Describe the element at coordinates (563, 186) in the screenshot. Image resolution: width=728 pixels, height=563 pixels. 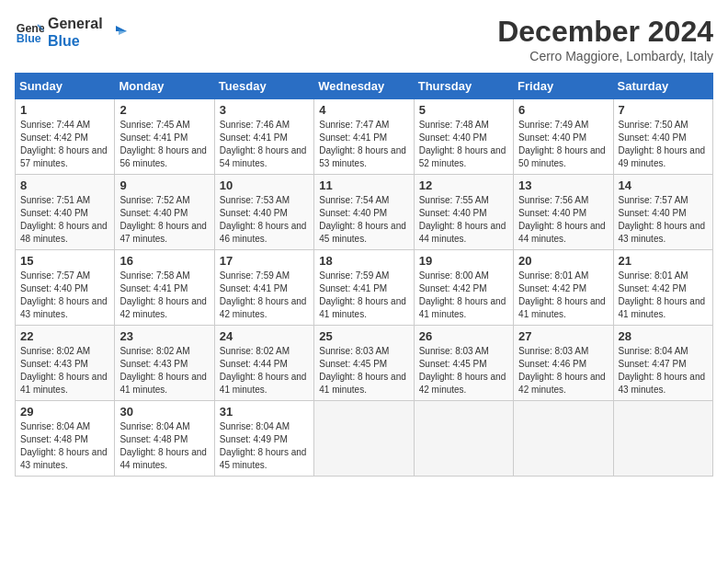
I see `day-number: 13` at that location.